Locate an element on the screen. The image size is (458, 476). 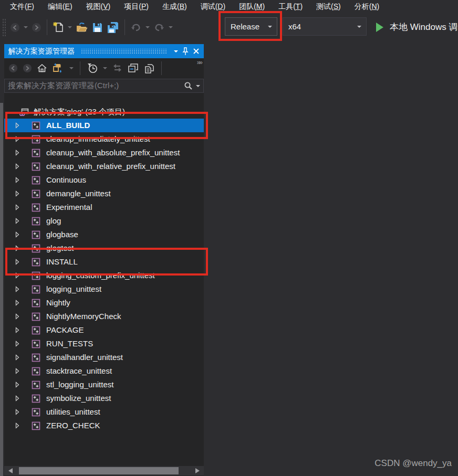
tree-row: cleanup_with_absolute_prefix_unittest is located at coordinates (104, 153).